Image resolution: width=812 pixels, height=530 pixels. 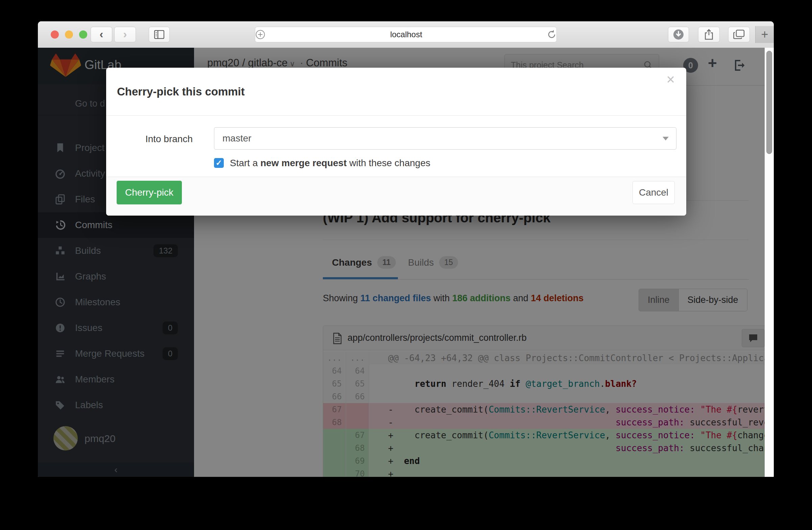 I want to click on browser-toolbar: ‹ › localhost, so click(x=406, y=35).